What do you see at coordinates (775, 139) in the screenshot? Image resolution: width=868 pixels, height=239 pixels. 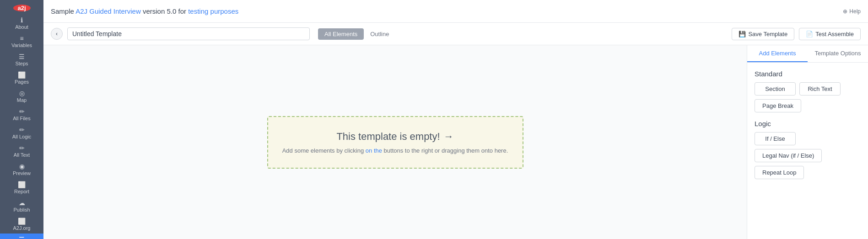 I see `btn-if-else: If / Else` at bounding box center [775, 139].